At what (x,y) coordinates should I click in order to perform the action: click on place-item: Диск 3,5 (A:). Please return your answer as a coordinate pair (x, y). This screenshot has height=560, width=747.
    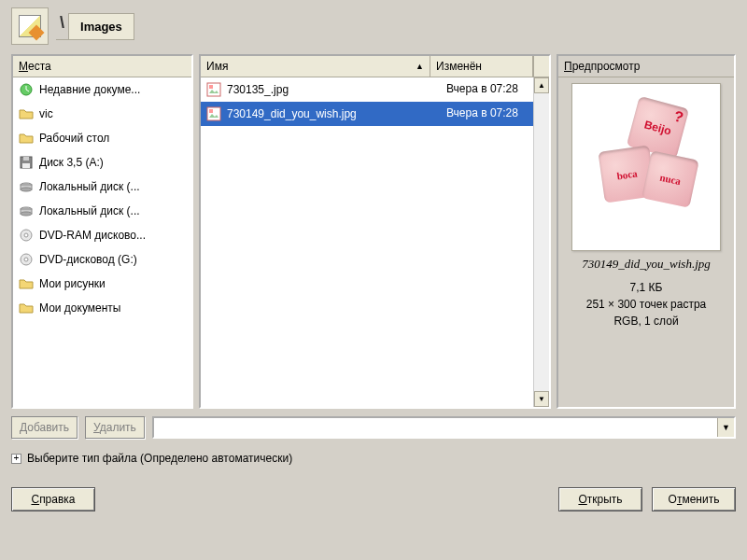
    Looking at the image, I should click on (103, 162).